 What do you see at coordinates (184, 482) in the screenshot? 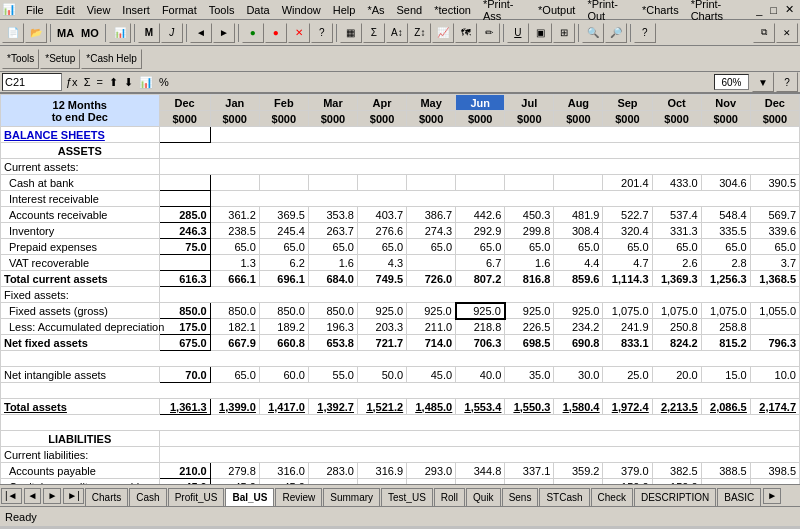
I see `capex-pay-input: 45.0` at bounding box center [184, 482].